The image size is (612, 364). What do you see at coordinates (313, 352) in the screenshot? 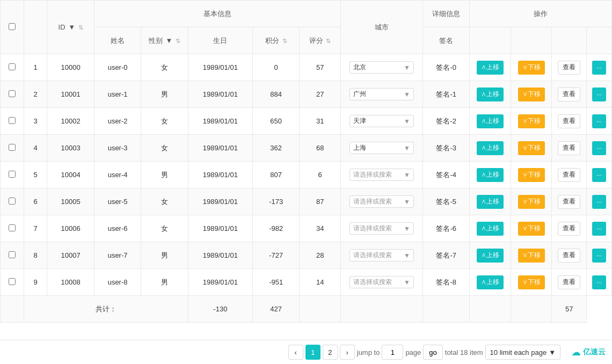
I see `page-1-button: 1` at bounding box center [313, 352].